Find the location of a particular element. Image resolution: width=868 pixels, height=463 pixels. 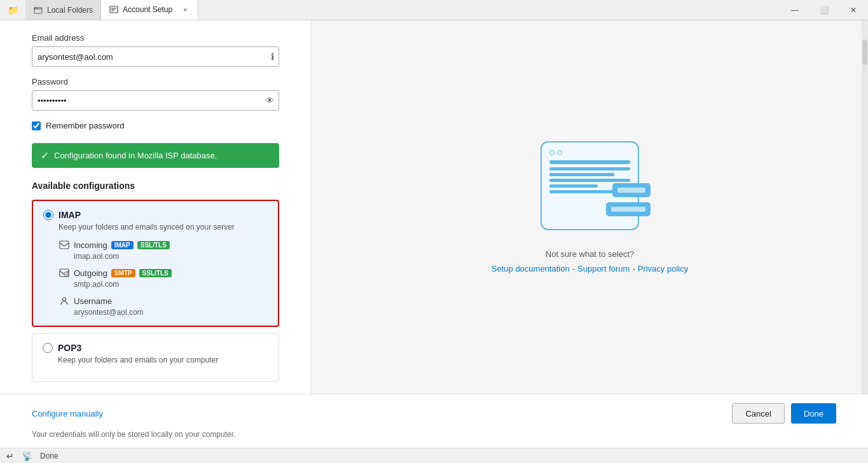

password-label: Password is located at coordinates (155, 81).